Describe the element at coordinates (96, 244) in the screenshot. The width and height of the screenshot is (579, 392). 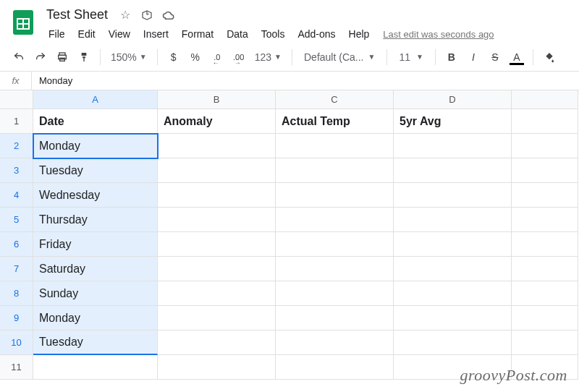
I see `cell-a6: Friday` at that location.